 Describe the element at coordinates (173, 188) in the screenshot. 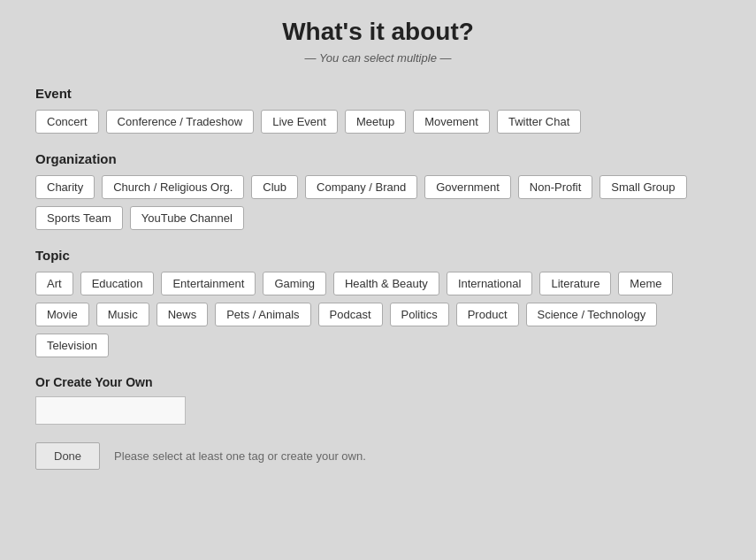

I see `tag-church---religious-org-: Church / Religious Org.` at that location.